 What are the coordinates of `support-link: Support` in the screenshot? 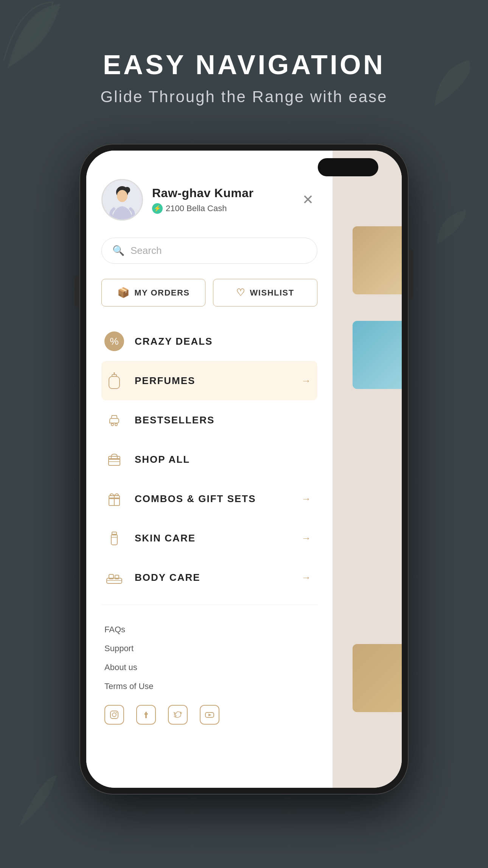 It's located at (210, 649).